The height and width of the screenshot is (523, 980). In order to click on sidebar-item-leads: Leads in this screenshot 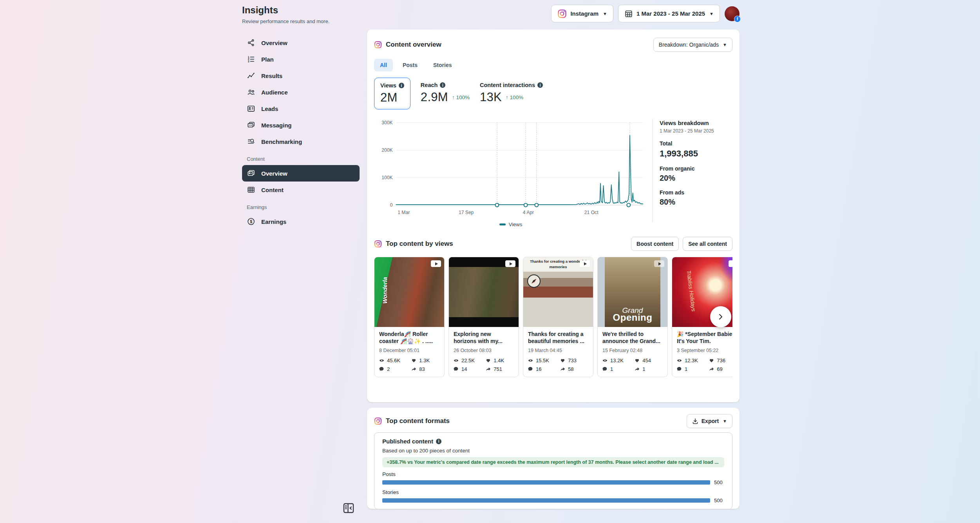, I will do `click(301, 109)`.